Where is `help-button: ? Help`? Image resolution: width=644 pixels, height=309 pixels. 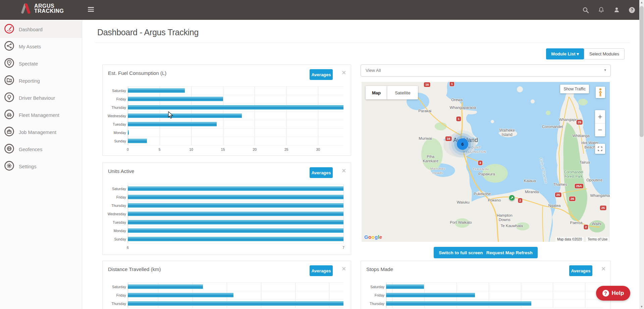 help-button: ? Help is located at coordinates (613, 293).